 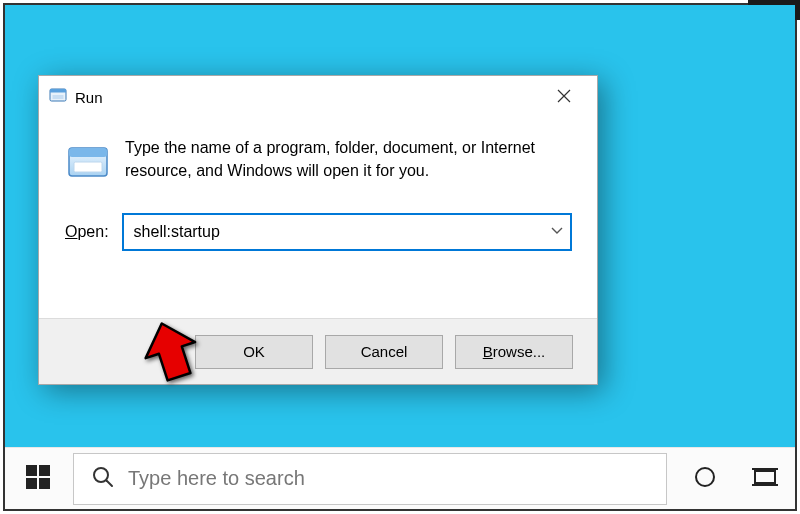 What do you see at coordinates (88, 165) in the screenshot?
I see `run-body-icon` at bounding box center [88, 165].